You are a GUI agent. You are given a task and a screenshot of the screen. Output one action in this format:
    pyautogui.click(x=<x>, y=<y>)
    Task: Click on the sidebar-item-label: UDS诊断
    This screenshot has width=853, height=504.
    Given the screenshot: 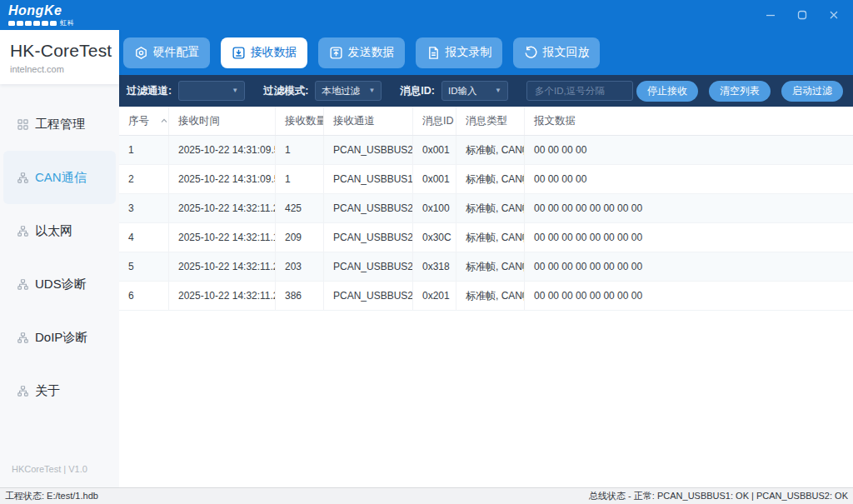 What is the action you would take?
    pyautogui.click(x=61, y=285)
    